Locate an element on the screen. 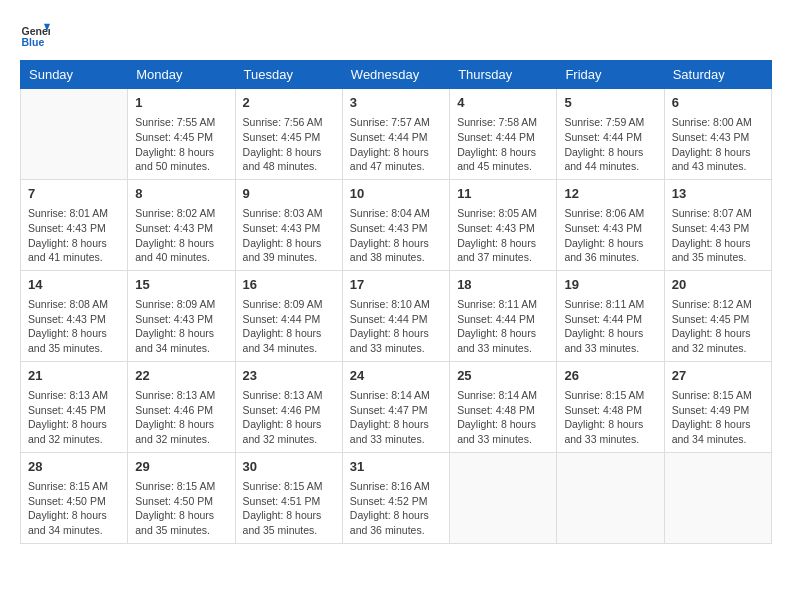 Image resolution: width=792 pixels, height=612 pixels. calendar-cell: 5Sunrise: 7:59 AMSunset: 4:44 PMDaylight… is located at coordinates (610, 134).